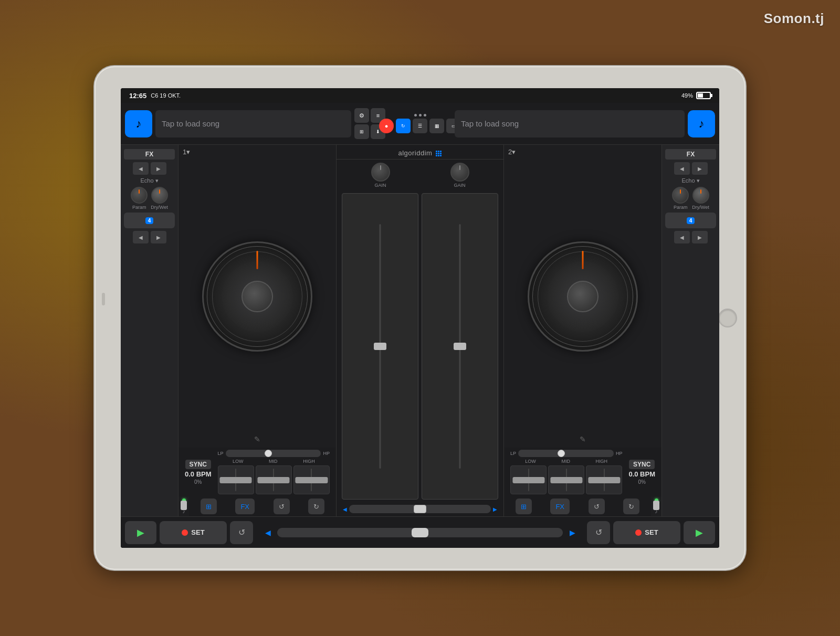 This screenshot has width=840, height=636. I want to click on fx-prev-left: ◀, so click(141, 168).